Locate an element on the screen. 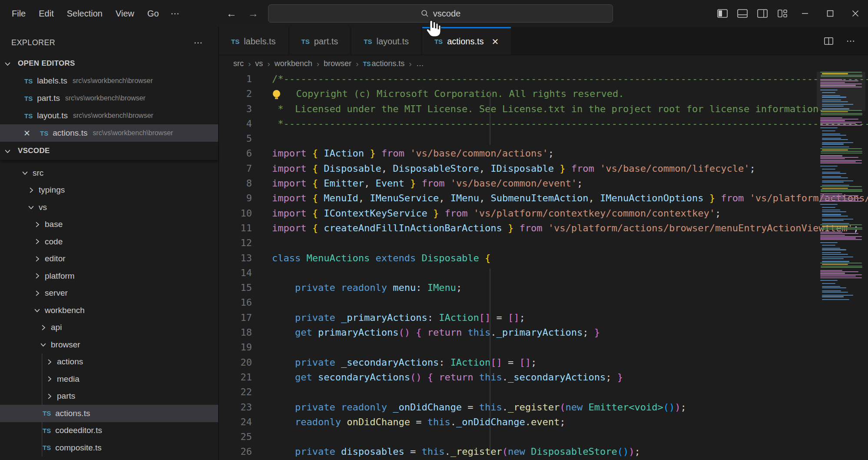 The width and height of the screenshot is (868, 460). breadcrumb-item-actions-ts: TSactions.ts is located at coordinates (384, 63).